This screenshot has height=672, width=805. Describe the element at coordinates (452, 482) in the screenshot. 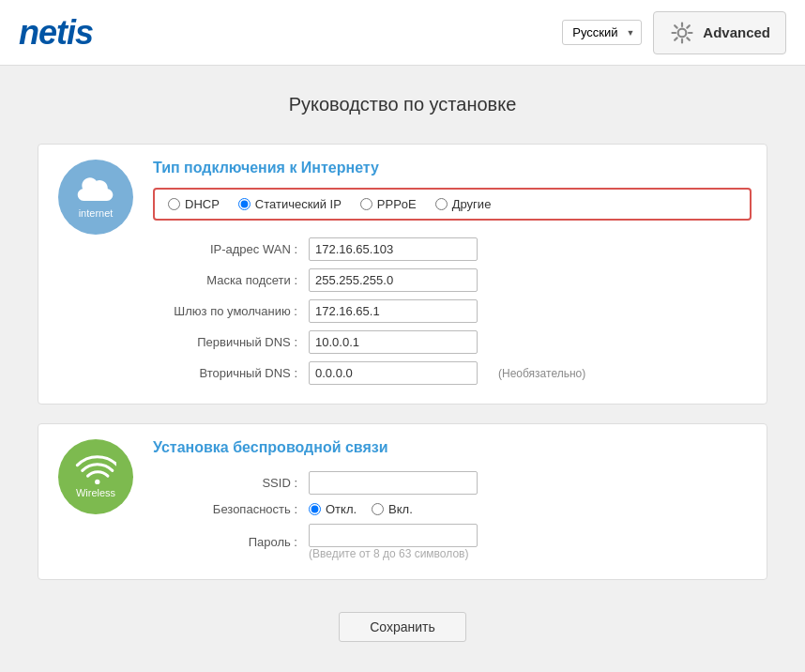

I see `table-row: SSID :` at that location.